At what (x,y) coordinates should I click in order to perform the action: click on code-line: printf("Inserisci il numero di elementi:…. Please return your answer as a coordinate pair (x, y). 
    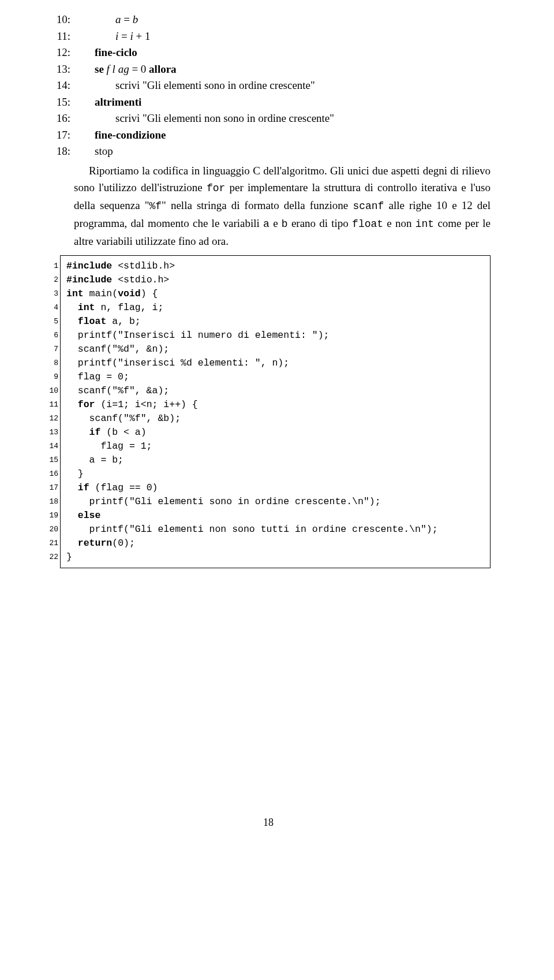
    Looking at the image, I should click on (275, 336).